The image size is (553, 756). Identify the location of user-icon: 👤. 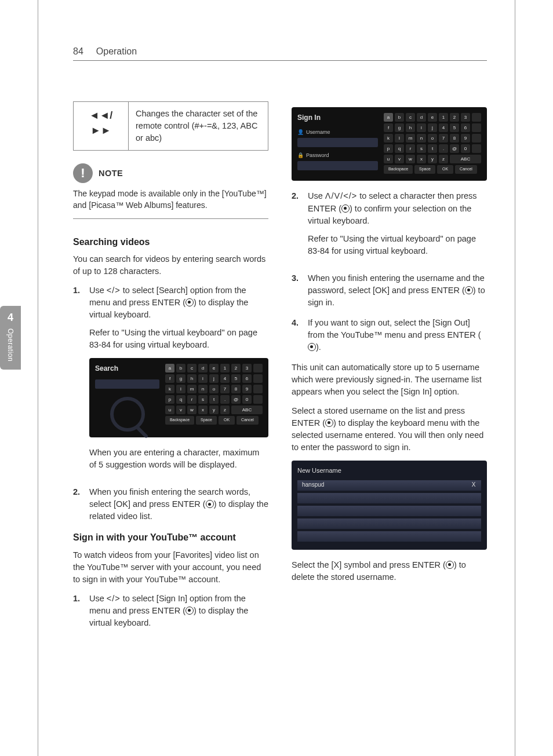
(300, 132).